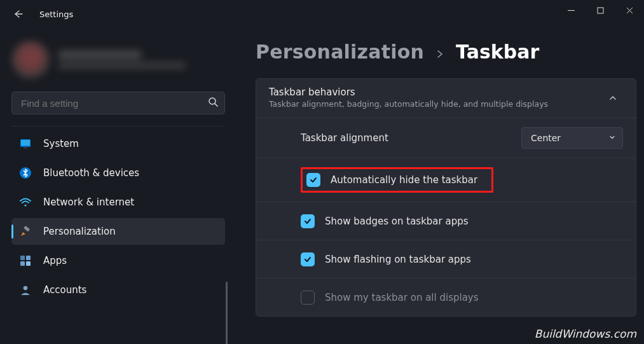 The image size is (644, 344). What do you see at coordinates (402, 298) in the screenshot?
I see `all-displays-label: Show my taskbar on all displays` at bounding box center [402, 298].